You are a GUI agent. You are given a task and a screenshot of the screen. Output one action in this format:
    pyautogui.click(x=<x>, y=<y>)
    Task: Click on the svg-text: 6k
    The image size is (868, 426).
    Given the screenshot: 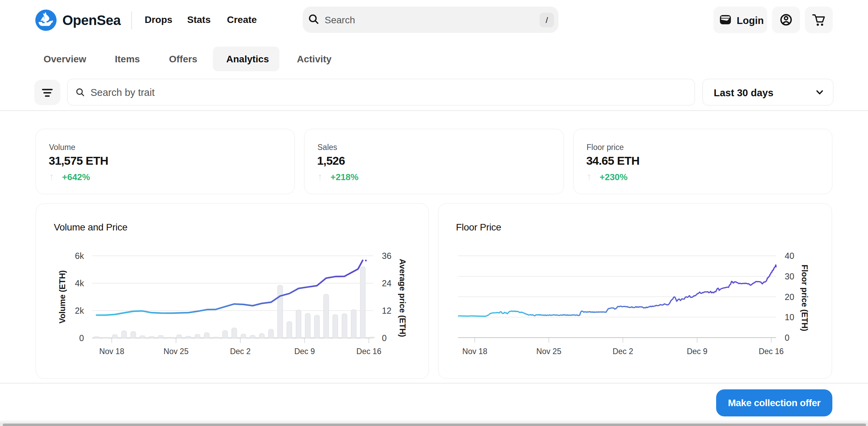 What is the action you would take?
    pyautogui.click(x=80, y=256)
    